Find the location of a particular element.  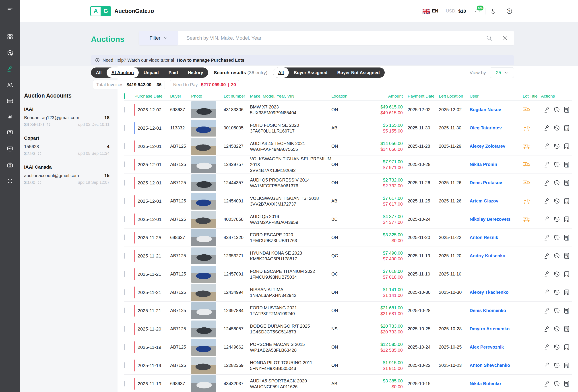

table-row: 2025-12-01 AB7125 12454091 VOLKSWAGEN TI… is located at coordinates (348, 201).